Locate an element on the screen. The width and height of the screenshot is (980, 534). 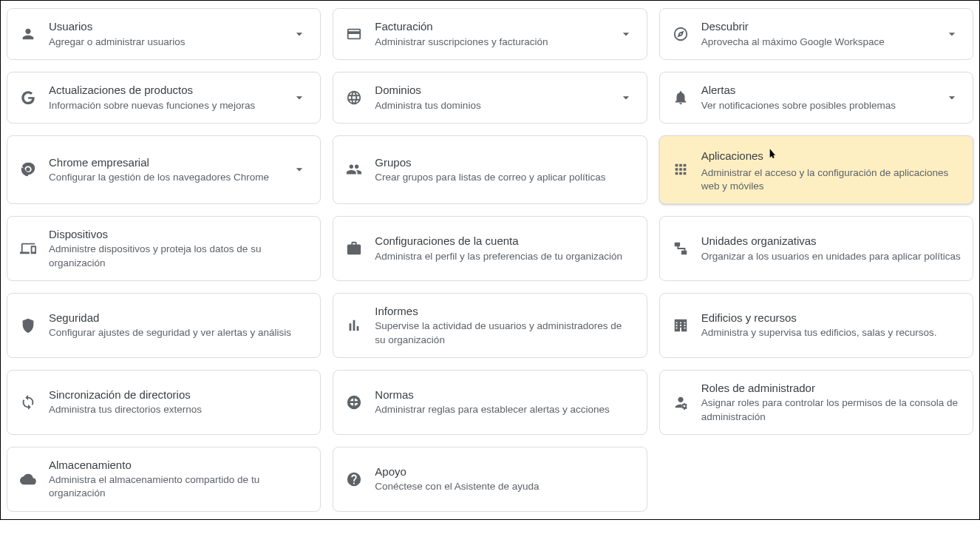
card-description: Administra el perfil y las preferencias … is located at coordinates (504, 257).